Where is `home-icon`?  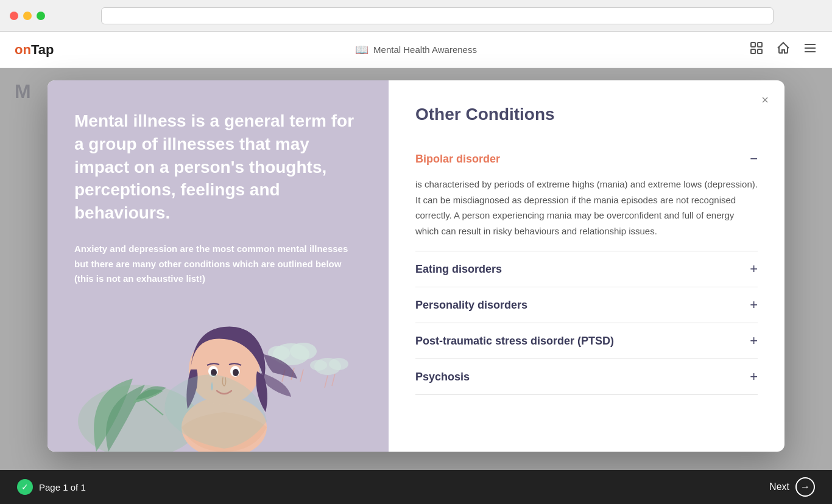 home-icon is located at coordinates (783, 50).